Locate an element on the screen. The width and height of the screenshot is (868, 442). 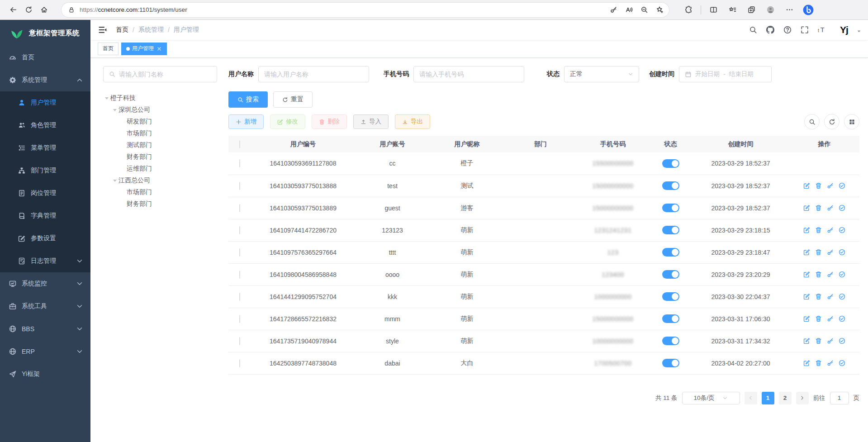
export-button: 导出 is located at coordinates (413, 122).